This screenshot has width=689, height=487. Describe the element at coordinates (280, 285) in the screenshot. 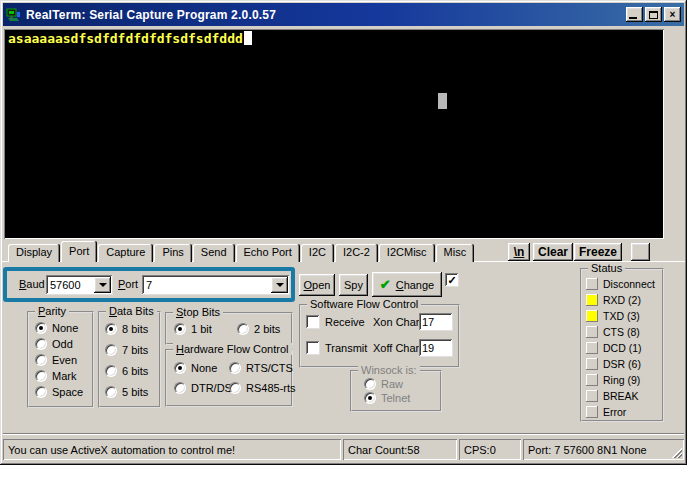

I see `port-dropdown-button` at that location.